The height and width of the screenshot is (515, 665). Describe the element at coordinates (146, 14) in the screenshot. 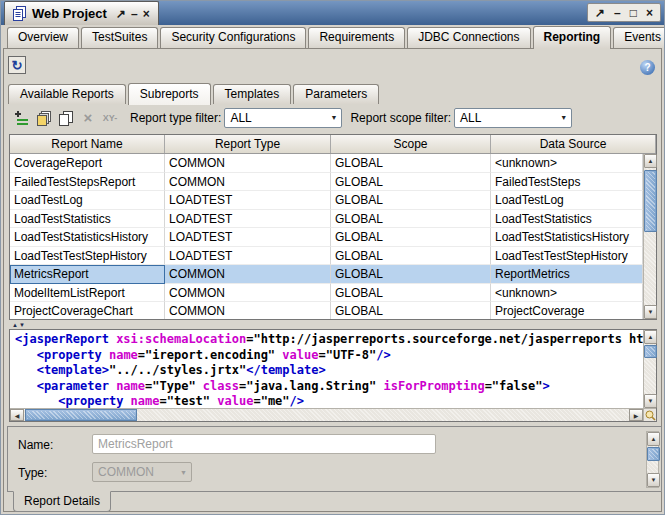

I see `frame-close-button: ×` at that location.